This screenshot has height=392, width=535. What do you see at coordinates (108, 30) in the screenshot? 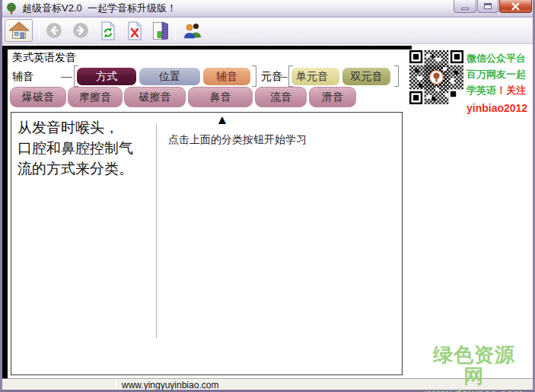
I see `refresh-page-icon` at bounding box center [108, 30].